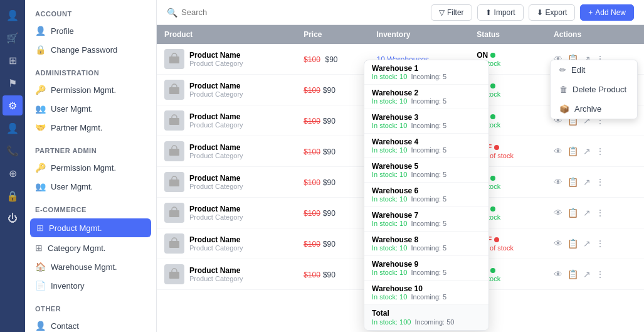 The width and height of the screenshot is (644, 332). What do you see at coordinates (508, 55) in the screenshot?
I see `status-indicator: ON` at bounding box center [508, 55].